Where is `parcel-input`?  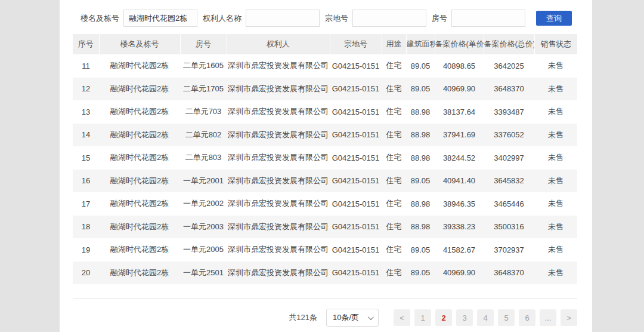 parcel-input is located at coordinates (389, 18).